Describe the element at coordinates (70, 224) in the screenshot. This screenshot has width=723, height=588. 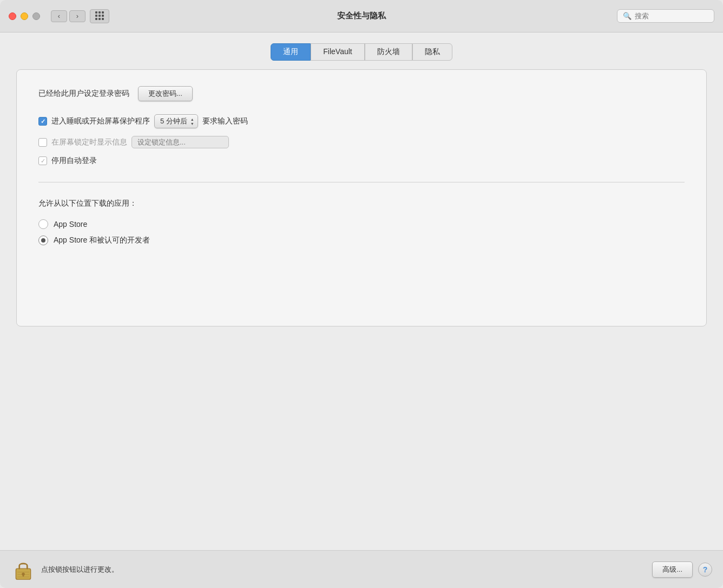
I see `appstore-label: App Store` at that location.